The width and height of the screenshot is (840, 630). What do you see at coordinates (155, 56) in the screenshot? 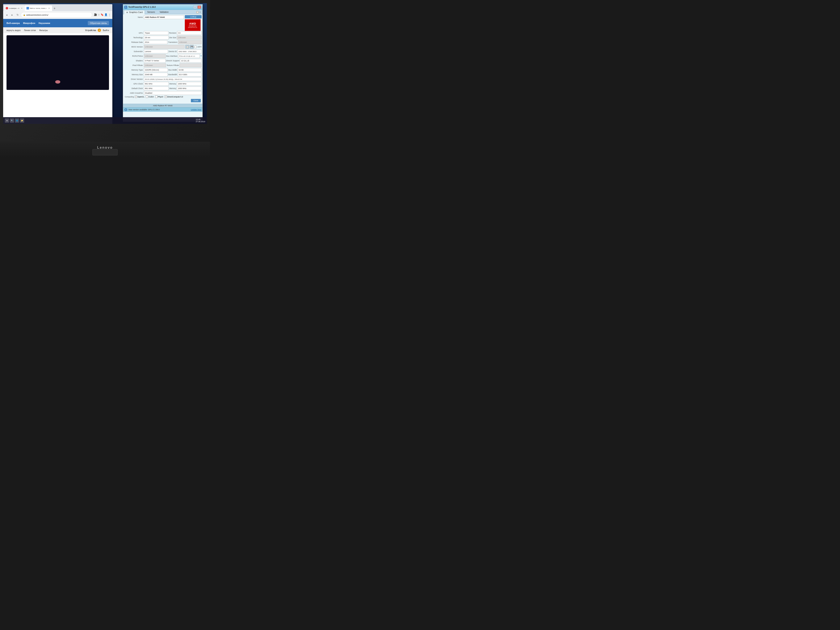
I see `gpuz-value-rops: Unknown` at bounding box center [155, 56].